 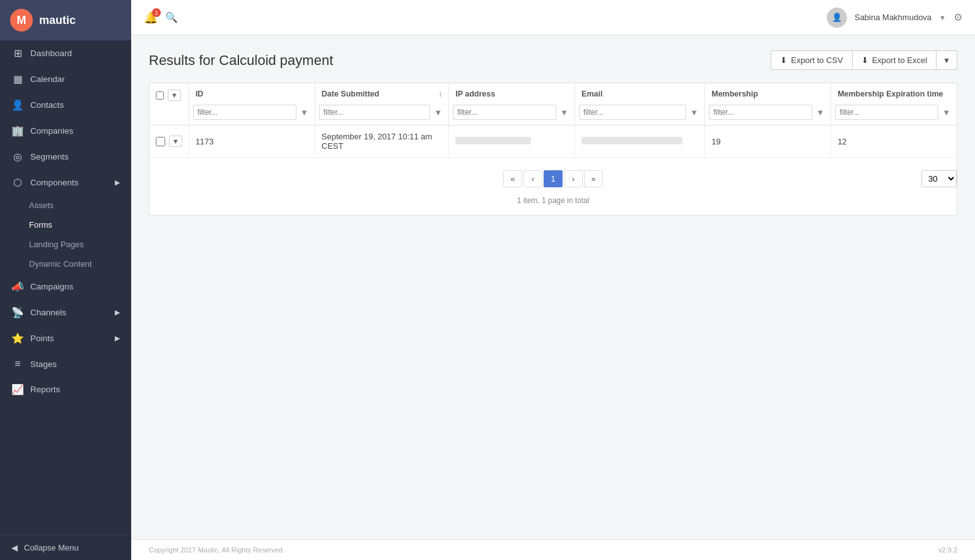 What do you see at coordinates (66, 313) in the screenshot?
I see `sidebar-item-channels: 📡 Channels ▶` at bounding box center [66, 313].